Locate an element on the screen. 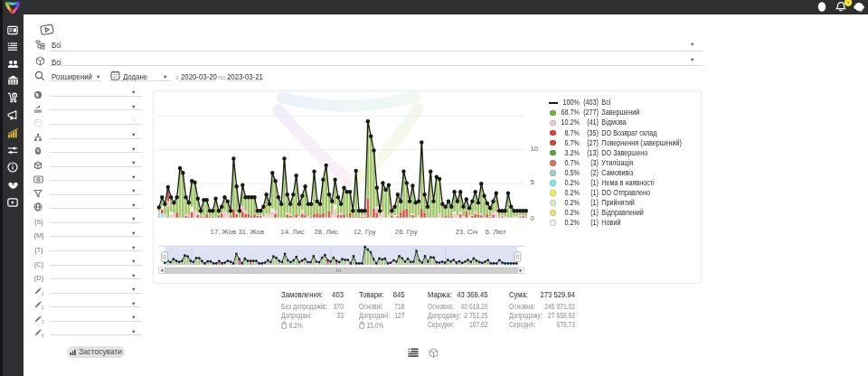  svg-text: 28. Лис is located at coordinates (326, 231).